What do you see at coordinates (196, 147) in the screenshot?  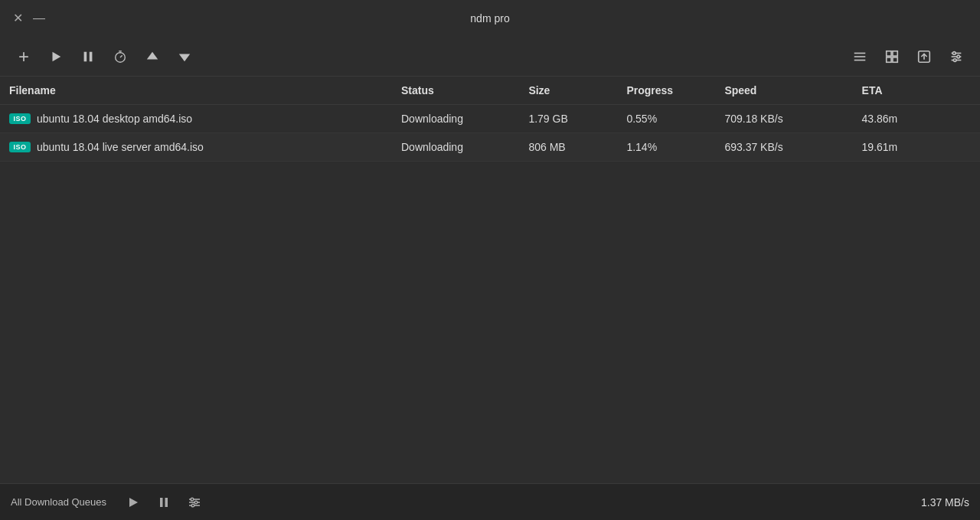 I see `cell-filename: ISO ubuntu 18.04 live server amd64.iso` at bounding box center [196, 147].